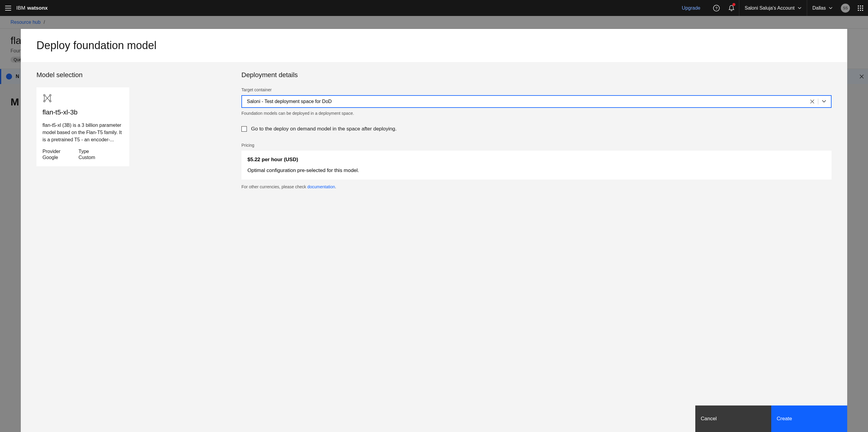 This screenshot has width=868, height=432. Describe the element at coordinates (32, 8) in the screenshot. I see `brand: IBM watsonx` at that location.